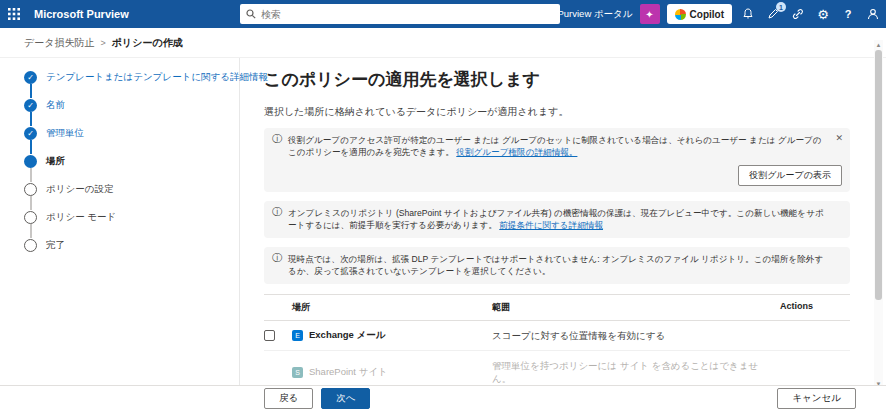 Image resolution: width=886 pixels, height=411 pixels. What do you see at coordinates (132, 105) in the screenshot?
I see `step-name: ✓ 名前` at bounding box center [132, 105].